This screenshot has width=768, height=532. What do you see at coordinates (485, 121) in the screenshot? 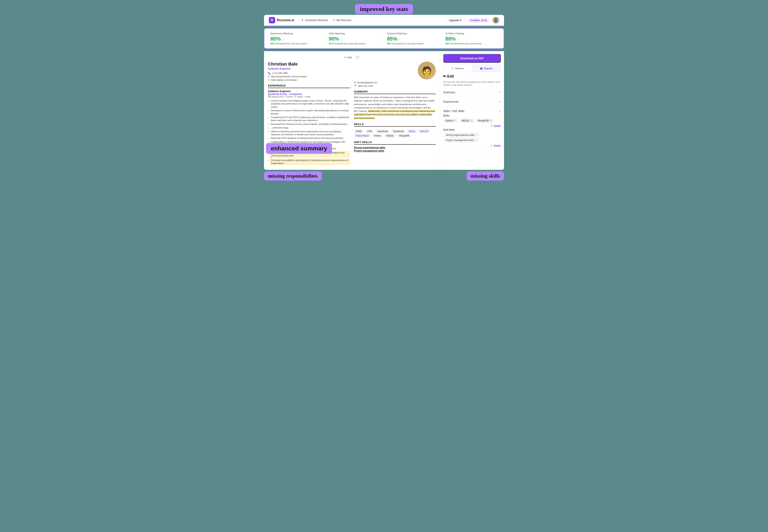
I see `skill-tag-mongodb: MongoDB ✕` at bounding box center [485, 121].